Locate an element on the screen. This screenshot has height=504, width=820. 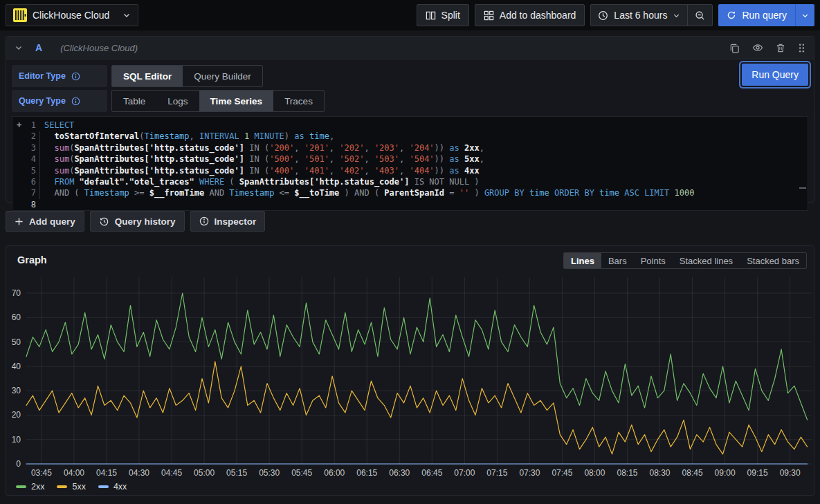
collapse-chevron-icon is located at coordinates (19, 48).